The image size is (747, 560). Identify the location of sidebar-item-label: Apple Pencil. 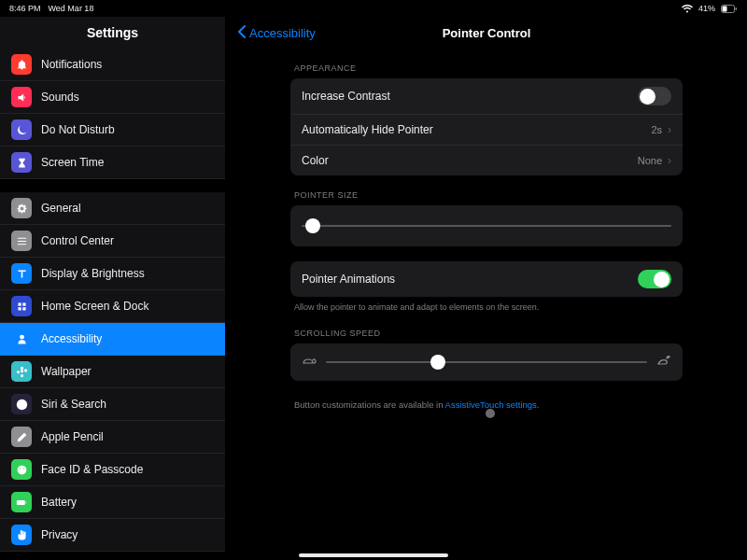
(73, 437).